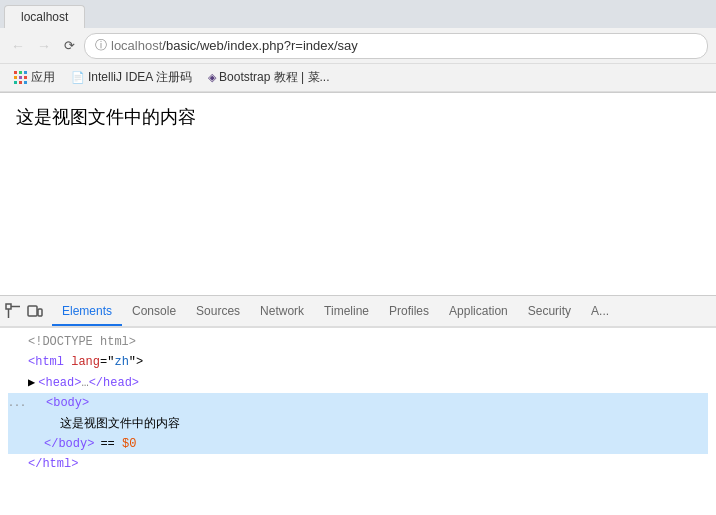 The width and height of the screenshot is (716, 515). What do you see at coordinates (358, 383) in the screenshot?
I see `code-line-head: ▶ <head>…</head>` at bounding box center [358, 383].